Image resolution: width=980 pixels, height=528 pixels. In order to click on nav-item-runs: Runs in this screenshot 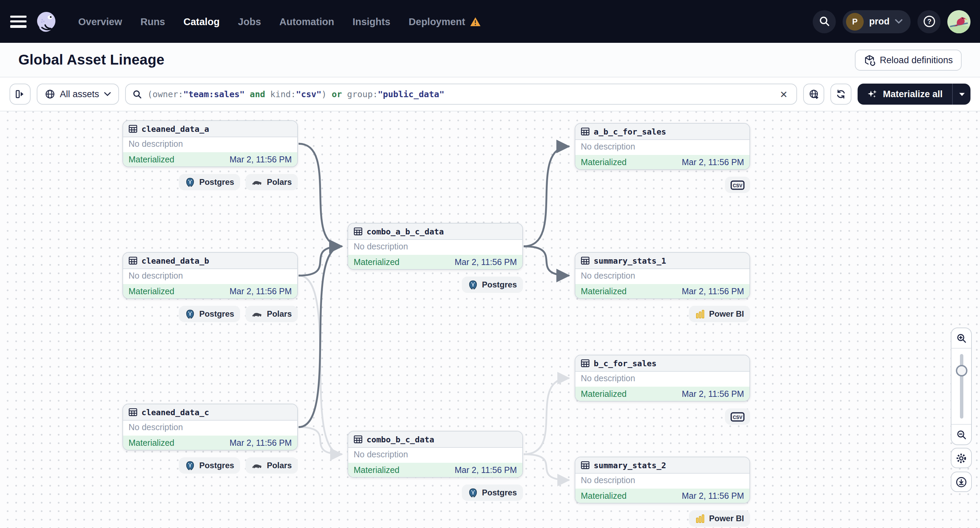, I will do `click(153, 21)`.